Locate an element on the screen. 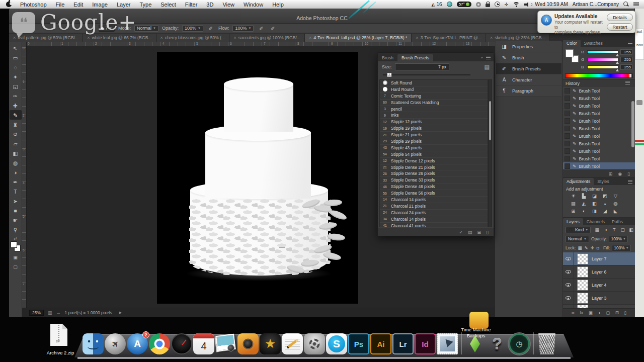  brush-preset-row: 24 Charcoal 24 pixels is located at coordinates (434, 213).